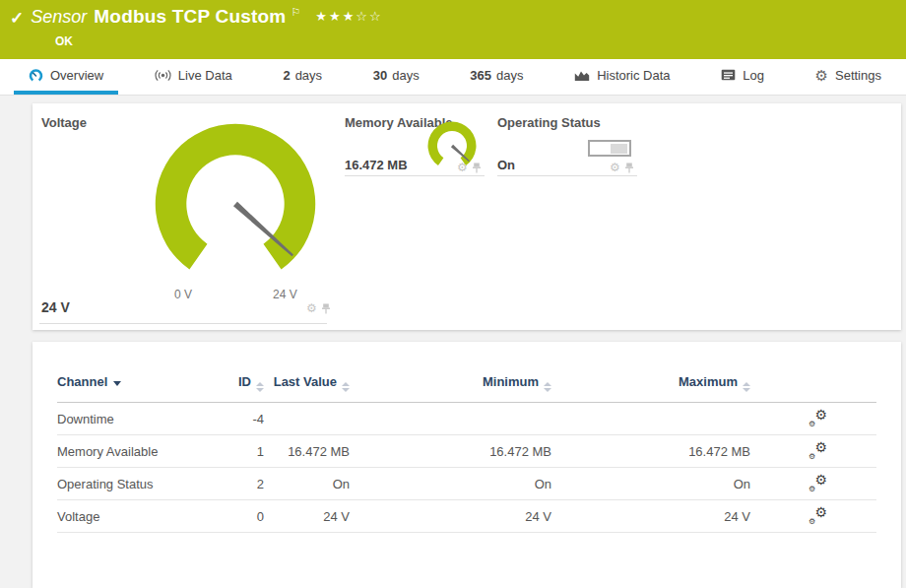  What do you see at coordinates (467, 420) in the screenshot?
I see `channel-row: Downtime -4 ⚙⚙` at bounding box center [467, 420].